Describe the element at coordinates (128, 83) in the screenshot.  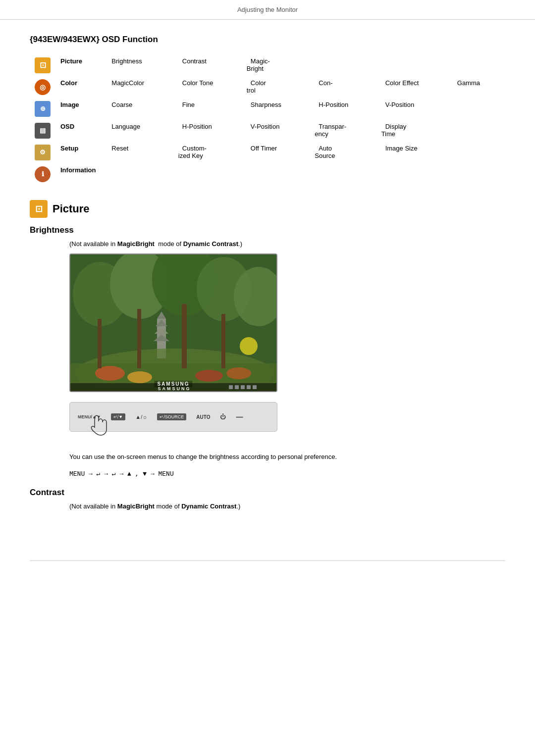
I see `magiccolor-menu-item: MagicColor` at that location.